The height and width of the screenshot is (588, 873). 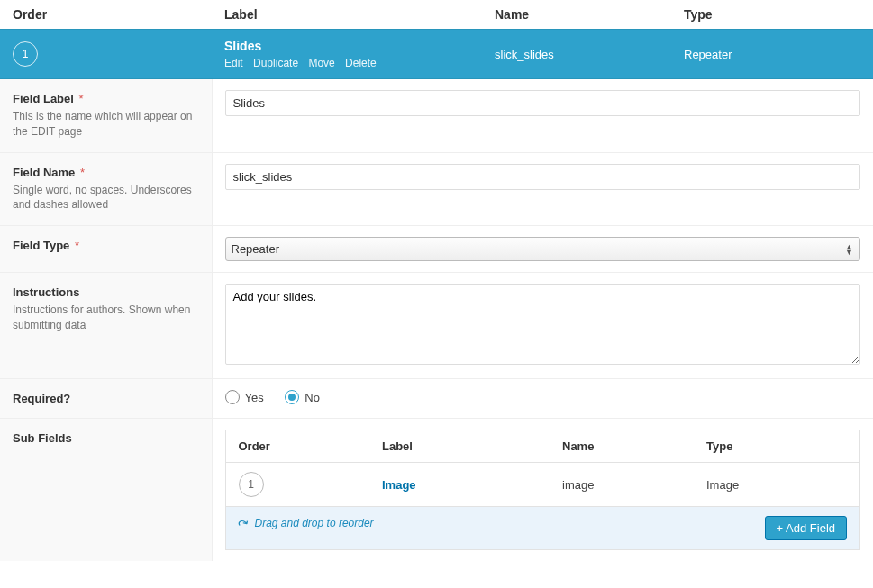 What do you see at coordinates (542, 529) in the screenshot?
I see `sub-fields-footer: ↶ Drag and drop to reorder + Add Field` at bounding box center [542, 529].